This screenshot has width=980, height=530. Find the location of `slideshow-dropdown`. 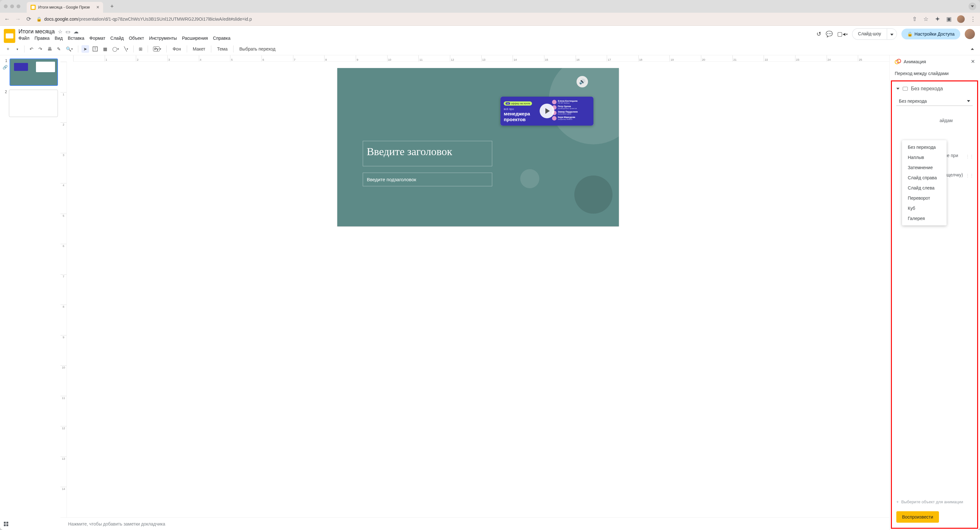

slideshow-dropdown is located at coordinates (892, 34).